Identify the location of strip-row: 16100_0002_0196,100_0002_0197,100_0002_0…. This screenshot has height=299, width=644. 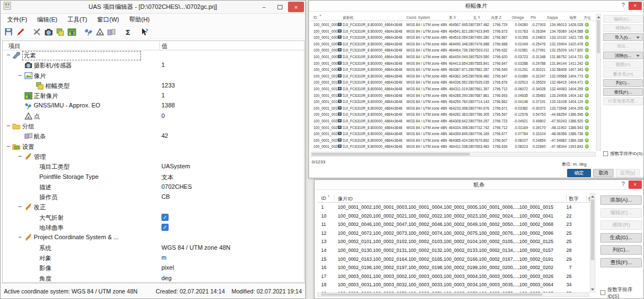
(453, 267).